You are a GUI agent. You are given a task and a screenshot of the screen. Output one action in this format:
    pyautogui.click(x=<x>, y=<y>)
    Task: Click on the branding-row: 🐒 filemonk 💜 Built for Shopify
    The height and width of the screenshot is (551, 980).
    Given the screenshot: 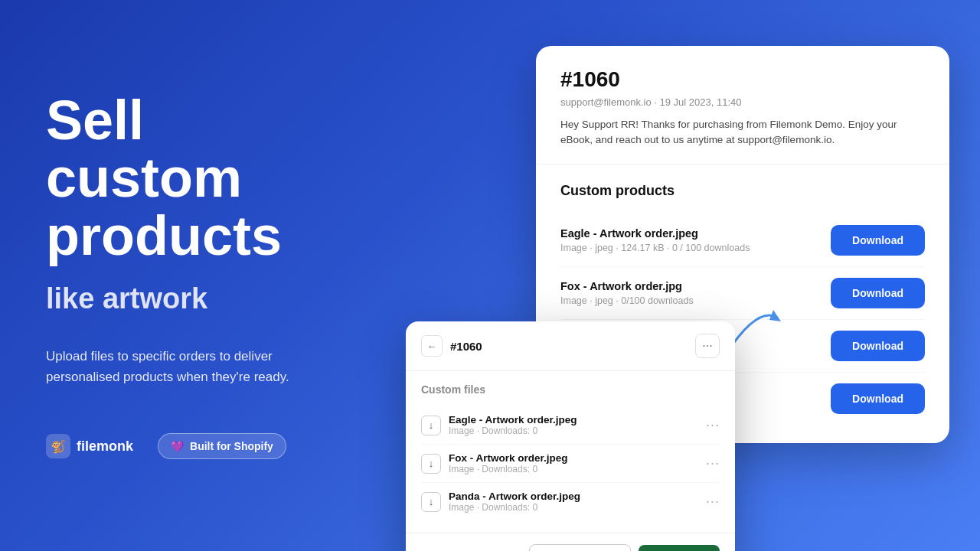 What is the action you would take?
    pyautogui.click(x=207, y=446)
    